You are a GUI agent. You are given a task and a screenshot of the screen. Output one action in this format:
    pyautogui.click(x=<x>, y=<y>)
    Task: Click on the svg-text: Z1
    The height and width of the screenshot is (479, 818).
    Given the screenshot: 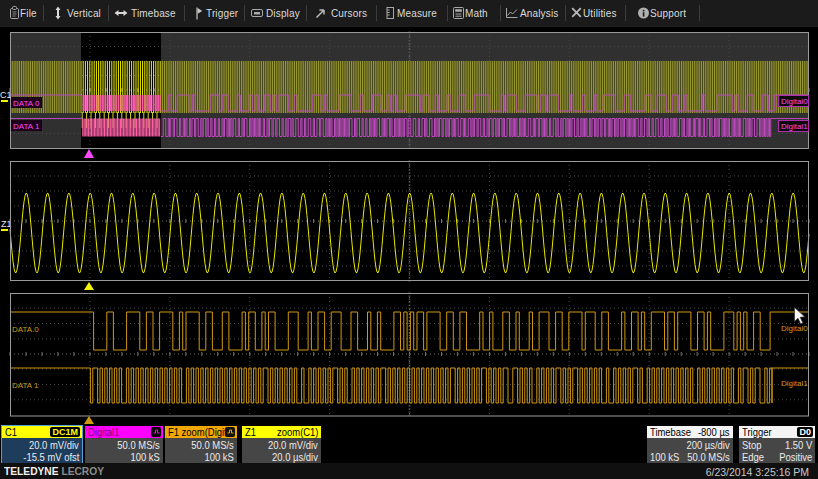 What is the action you would take?
    pyautogui.click(x=6, y=224)
    